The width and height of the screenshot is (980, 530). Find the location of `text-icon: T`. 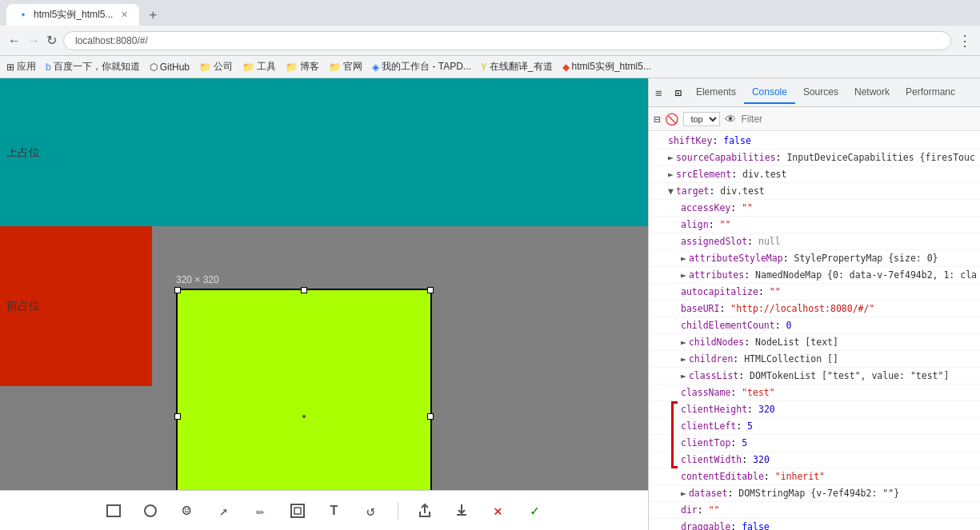

text-icon: T is located at coordinates (334, 511).